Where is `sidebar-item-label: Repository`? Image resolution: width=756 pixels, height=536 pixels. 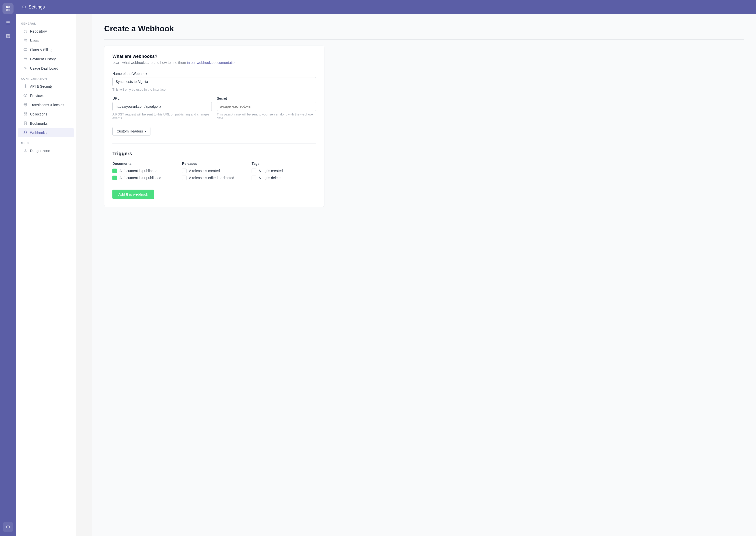
sidebar-item-label: Repository is located at coordinates (38, 31).